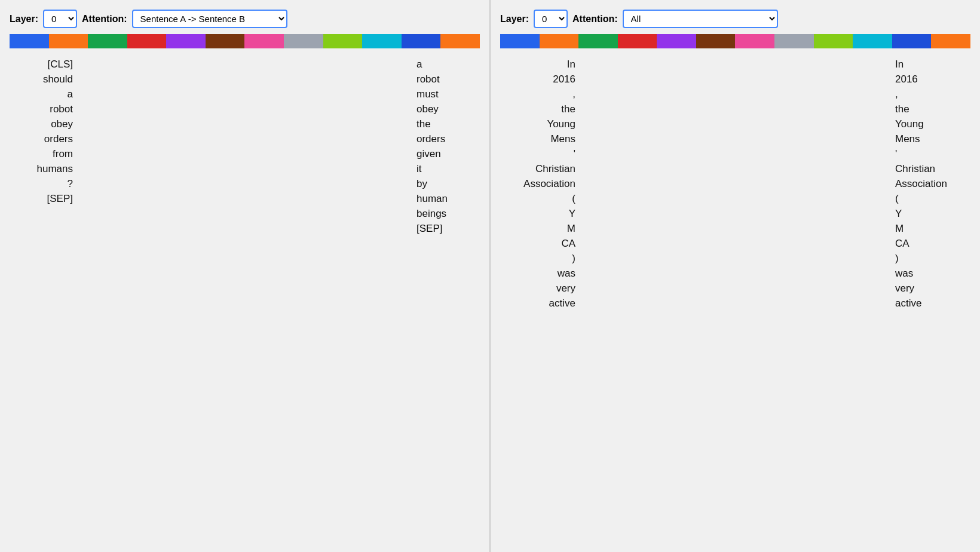  I want to click on right-attention-label: Attention:, so click(595, 19).